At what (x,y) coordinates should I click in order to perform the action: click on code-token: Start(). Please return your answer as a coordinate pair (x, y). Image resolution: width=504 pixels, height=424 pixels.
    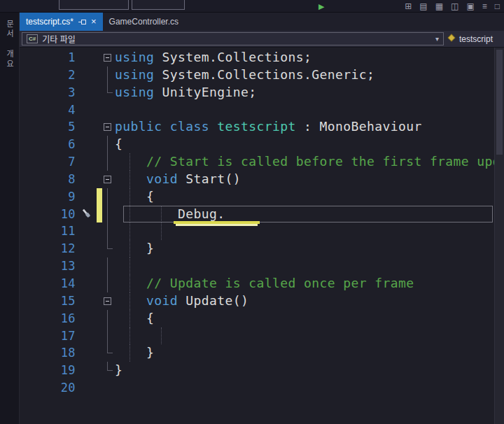
    Looking at the image, I should click on (209, 179).